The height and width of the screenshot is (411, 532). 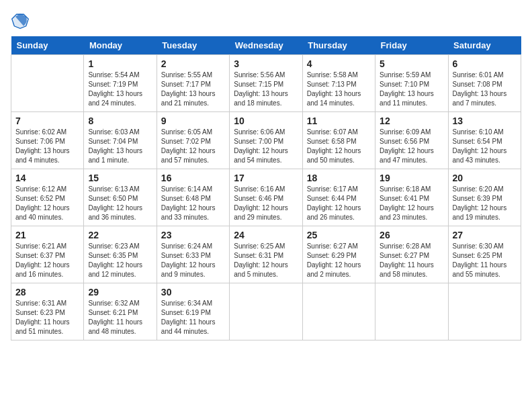 What do you see at coordinates (266, 141) in the screenshot?
I see `week-row-2: 7Sunrise: 6:02 AM Sunset: 7:06 PM Daylig…` at bounding box center [266, 141].